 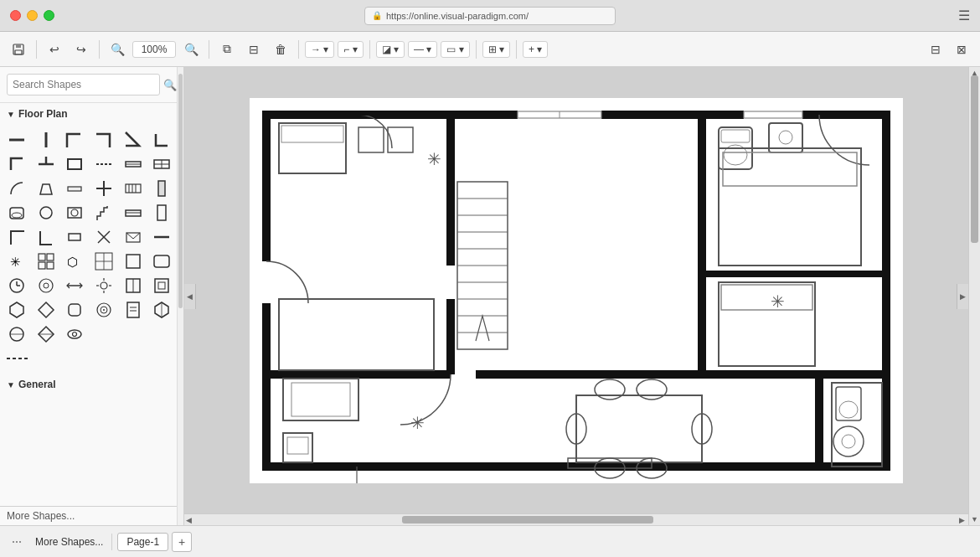 I want to click on scroll-down-btn: ▼, so click(x=975, y=519).